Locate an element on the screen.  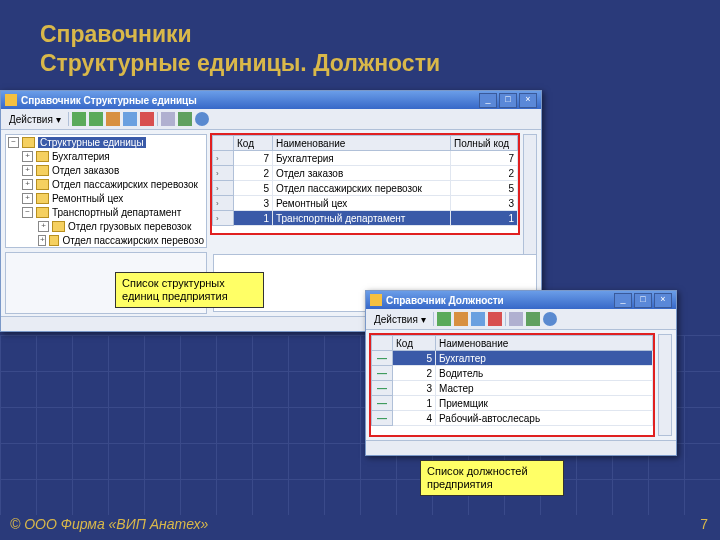
grid-table: Код Наименование Полный код ›7Бухгалтери… is located at coordinates (365, 180).